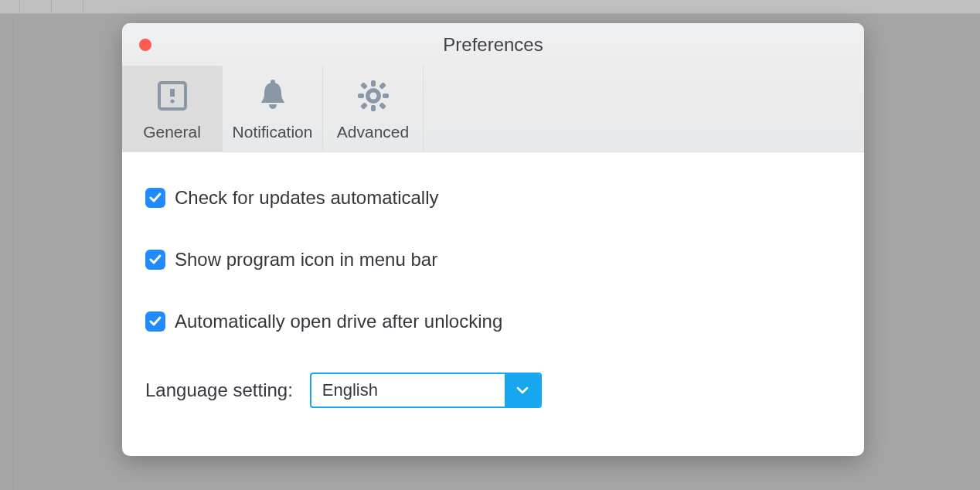 The width and height of the screenshot is (980, 490). Describe the element at coordinates (493, 109) in the screenshot. I see `tab-bar: General Notification` at that location.